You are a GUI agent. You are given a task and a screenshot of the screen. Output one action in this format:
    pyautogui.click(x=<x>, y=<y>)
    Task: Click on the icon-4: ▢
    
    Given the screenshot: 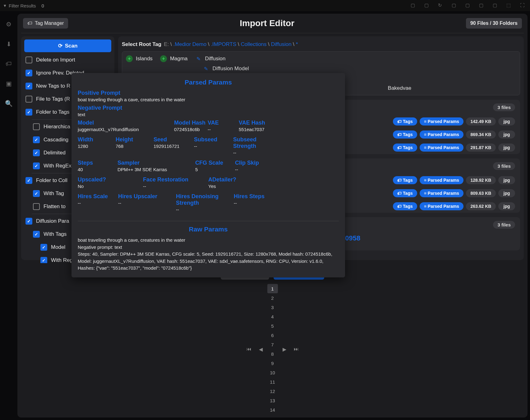 What is the action you would take?
    pyautogui.click(x=455, y=6)
    